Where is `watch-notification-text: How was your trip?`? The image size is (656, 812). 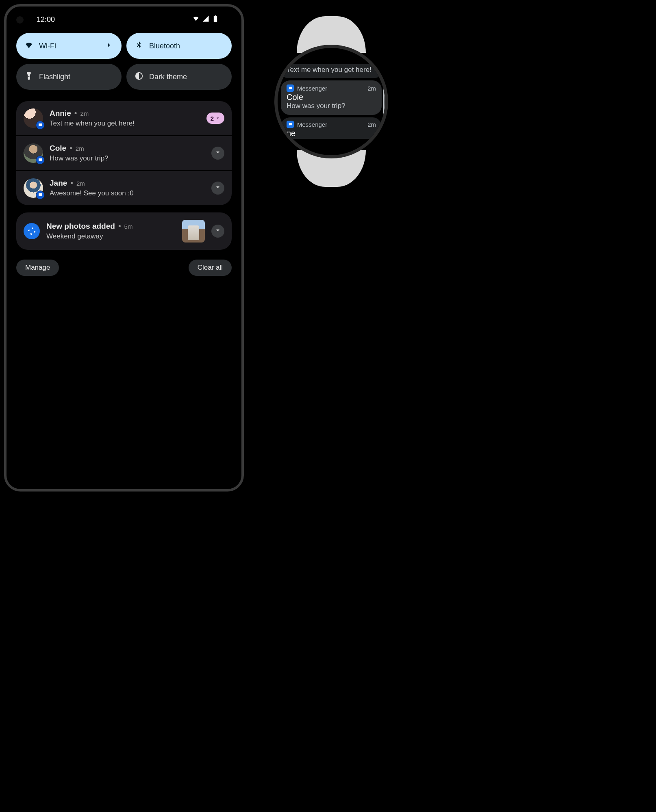 watch-notification-text: How was your trip? is located at coordinates (331, 106).